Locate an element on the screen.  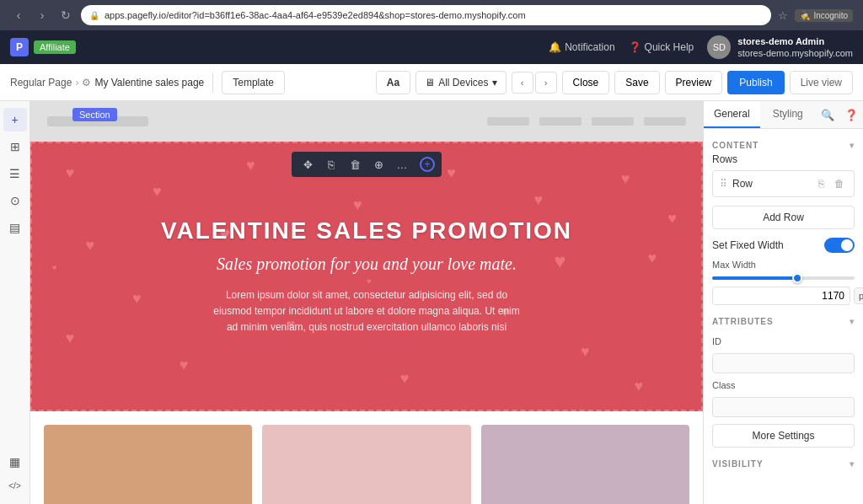
set-fixed-width-row: Set Fixed Width is located at coordinates (784, 245).